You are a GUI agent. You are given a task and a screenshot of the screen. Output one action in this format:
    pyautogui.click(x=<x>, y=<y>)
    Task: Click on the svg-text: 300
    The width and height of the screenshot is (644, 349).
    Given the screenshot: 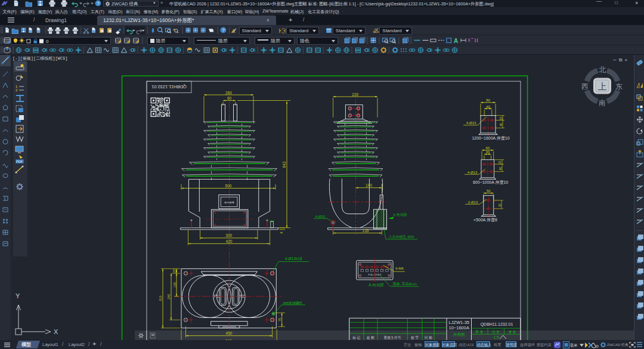 What is the action you would take?
    pyautogui.click(x=229, y=235)
    